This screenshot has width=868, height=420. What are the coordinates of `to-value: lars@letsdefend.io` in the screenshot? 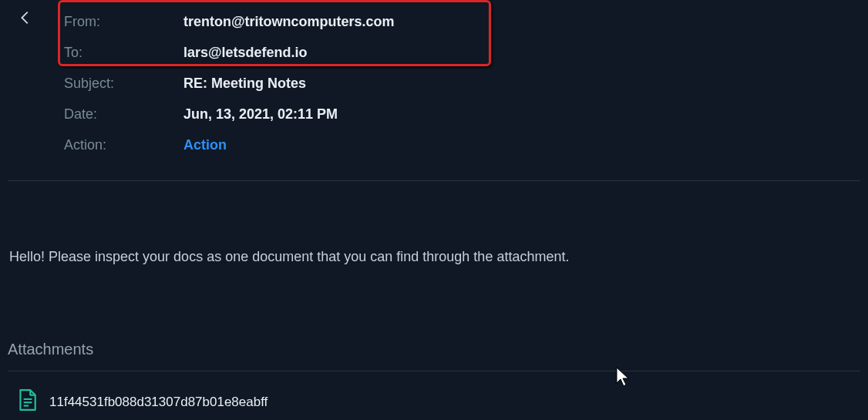 It's located at (245, 52).